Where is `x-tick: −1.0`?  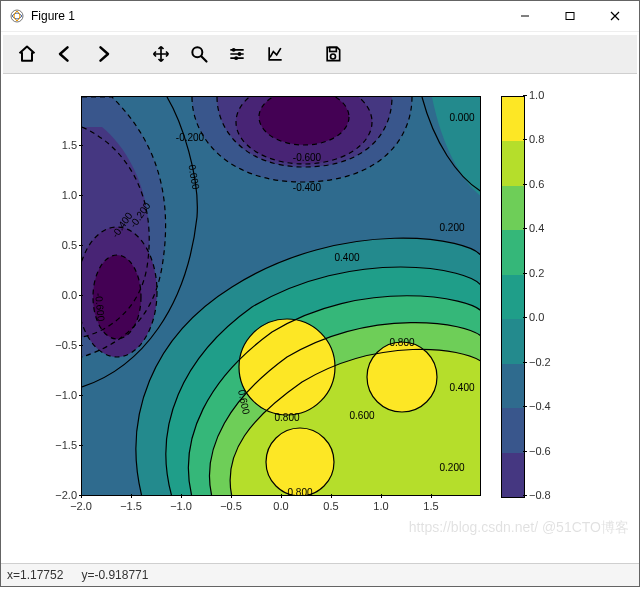
x-tick: −1.0 is located at coordinates (181, 506).